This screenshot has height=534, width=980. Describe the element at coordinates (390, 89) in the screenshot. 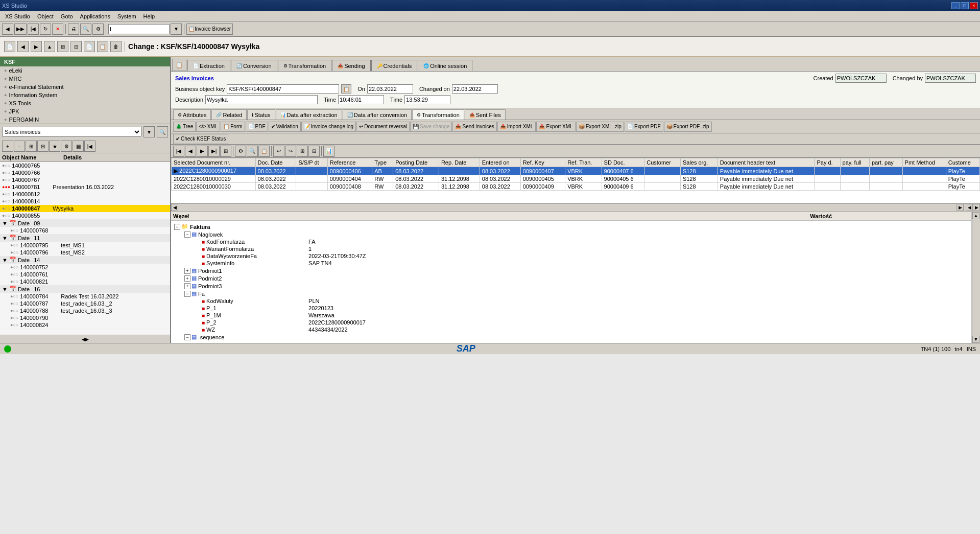

I see `on-input` at that location.